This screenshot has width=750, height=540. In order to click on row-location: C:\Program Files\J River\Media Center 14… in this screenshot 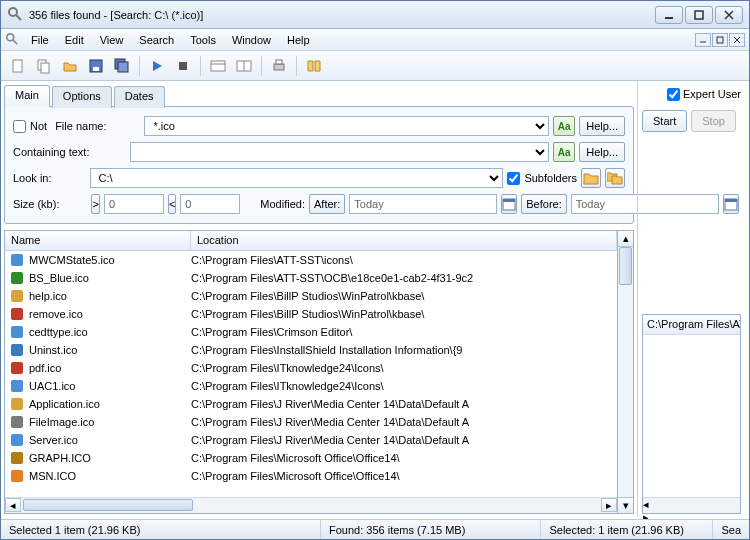, I will do `click(404, 440)`.